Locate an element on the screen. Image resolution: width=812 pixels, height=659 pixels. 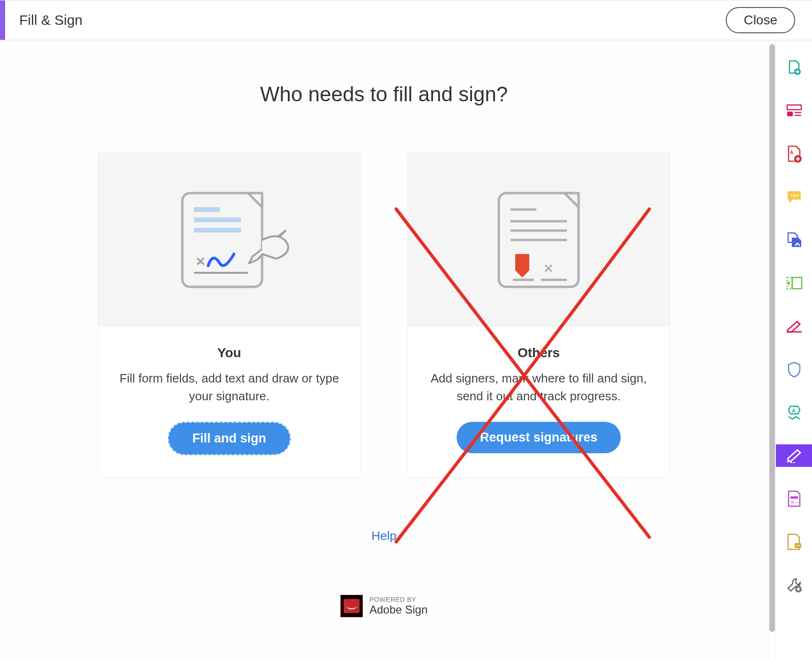
compress-icon is located at coordinates (794, 283).